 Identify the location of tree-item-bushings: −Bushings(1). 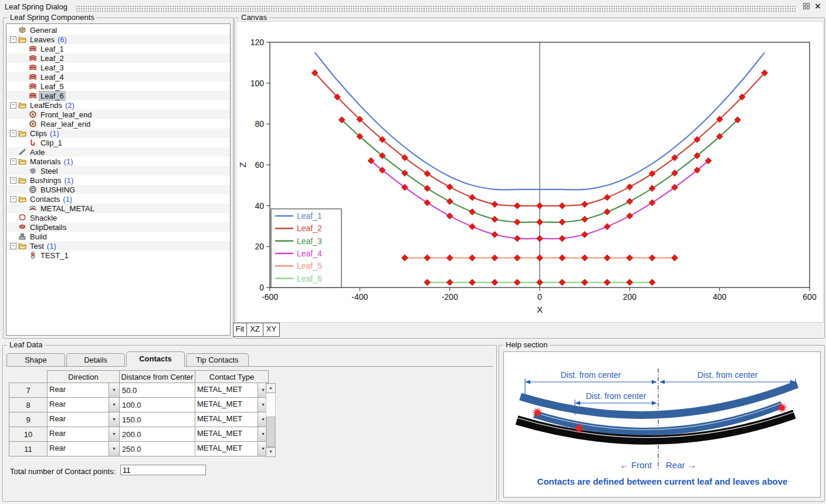
(119, 180).